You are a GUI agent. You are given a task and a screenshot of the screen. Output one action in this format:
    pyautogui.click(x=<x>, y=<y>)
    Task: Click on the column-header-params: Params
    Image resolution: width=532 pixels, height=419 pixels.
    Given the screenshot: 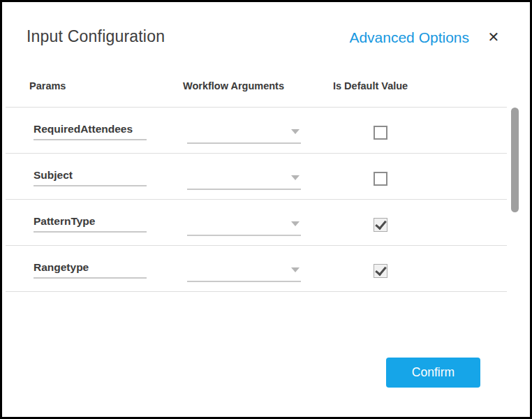 What is the action you would take?
    pyautogui.click(x=47, y=86)
    